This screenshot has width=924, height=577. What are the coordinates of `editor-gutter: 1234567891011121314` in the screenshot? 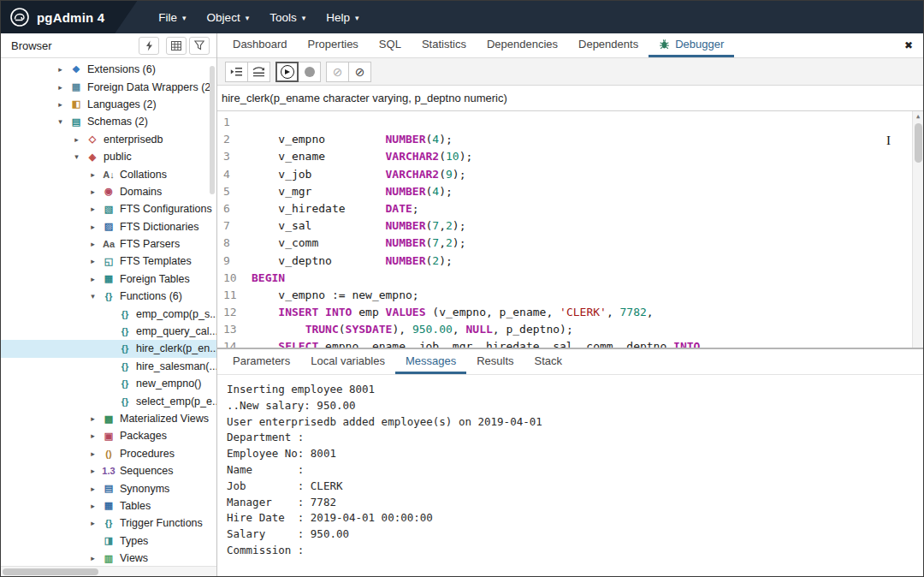 It's located at (234, 229).